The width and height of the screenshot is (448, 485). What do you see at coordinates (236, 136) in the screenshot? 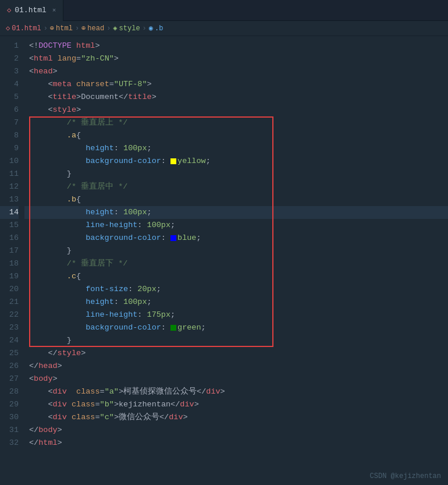
I see `code-line-8: .a{` at bounding box center [236, 136].